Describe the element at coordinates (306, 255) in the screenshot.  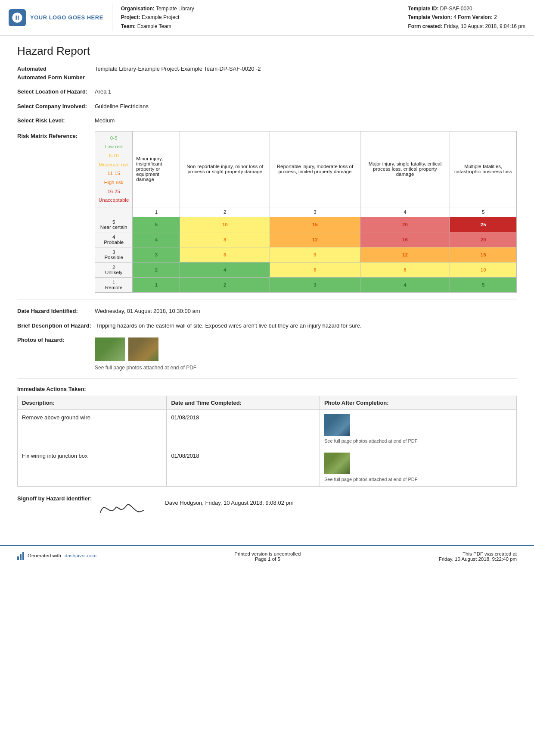
I see `matrix-row-possible: 3Possible 3 6 9 12 15` at that location.